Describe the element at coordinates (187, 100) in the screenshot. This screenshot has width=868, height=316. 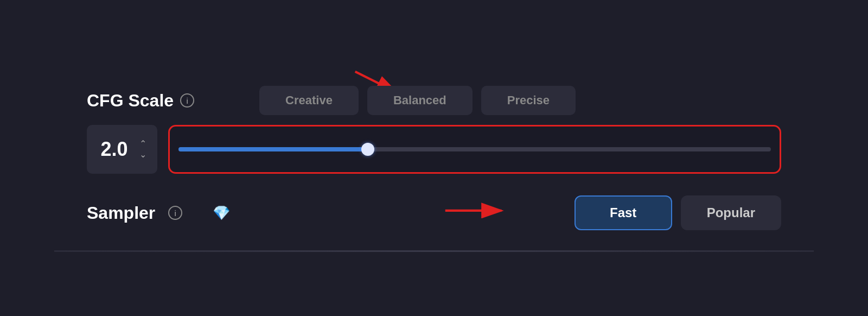
I see `cfg-info-icon: i` at that location.